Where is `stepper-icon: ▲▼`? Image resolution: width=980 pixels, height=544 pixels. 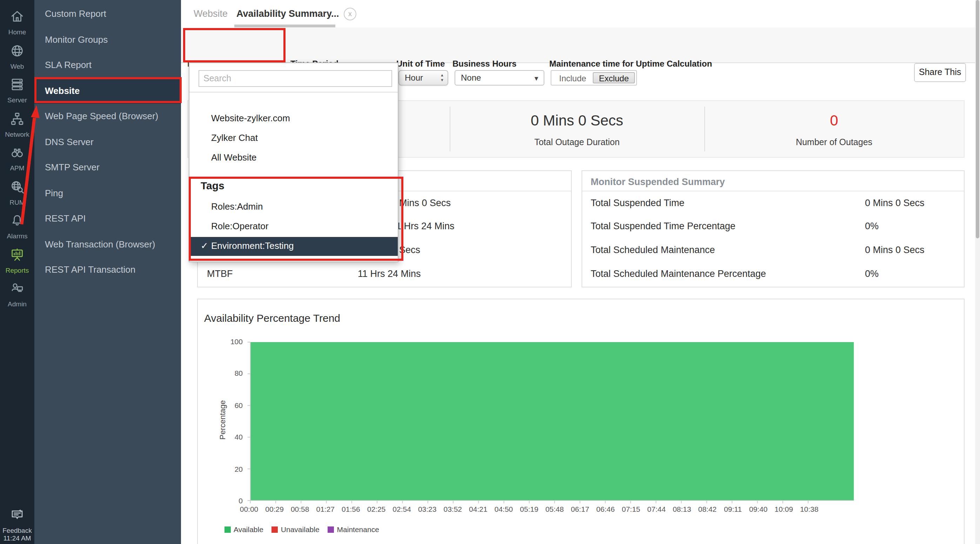 stepper-icon: ▲▼ is located at coordinates (442, 78).